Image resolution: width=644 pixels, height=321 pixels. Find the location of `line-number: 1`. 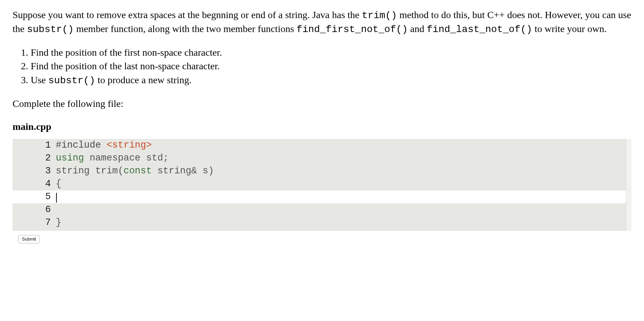

line-number: 1 is located at coordinates (34, 146).